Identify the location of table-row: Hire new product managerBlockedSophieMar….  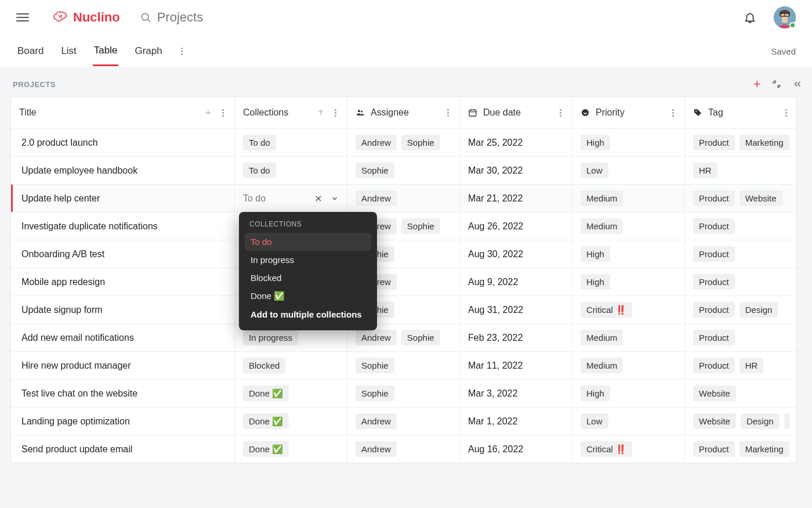
(404, 365).